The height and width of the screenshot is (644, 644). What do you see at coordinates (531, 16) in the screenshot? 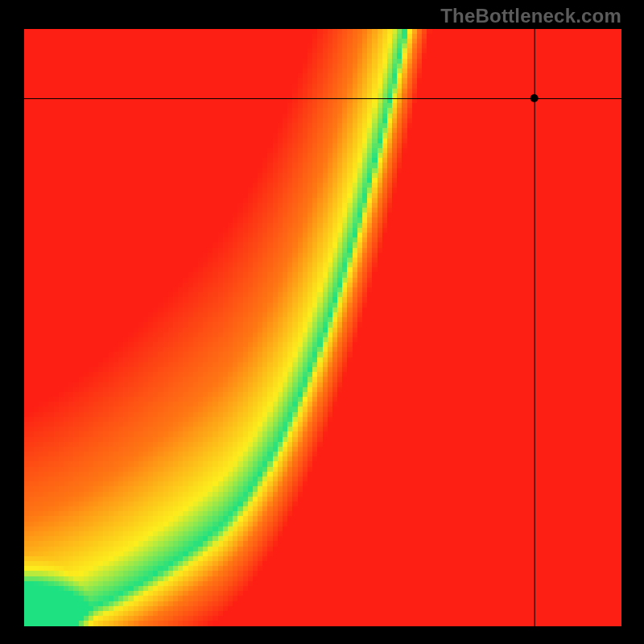
I see `watermark-text: TheBottleneck.com` at bounding box center [531, 16].